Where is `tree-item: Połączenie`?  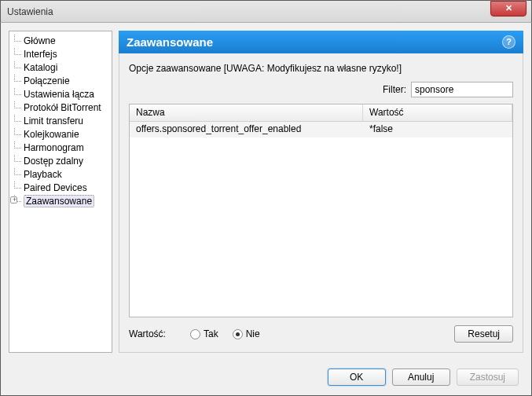 tree-item: Połączenie is located at coordinates (61, 82).